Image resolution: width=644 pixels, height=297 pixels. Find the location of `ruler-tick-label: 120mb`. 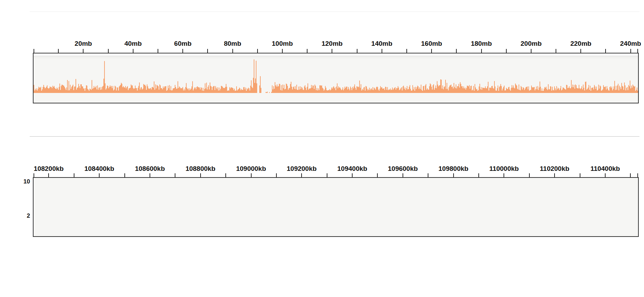

ruler-tick-label: 120mb is located at coordinates (332, 44).